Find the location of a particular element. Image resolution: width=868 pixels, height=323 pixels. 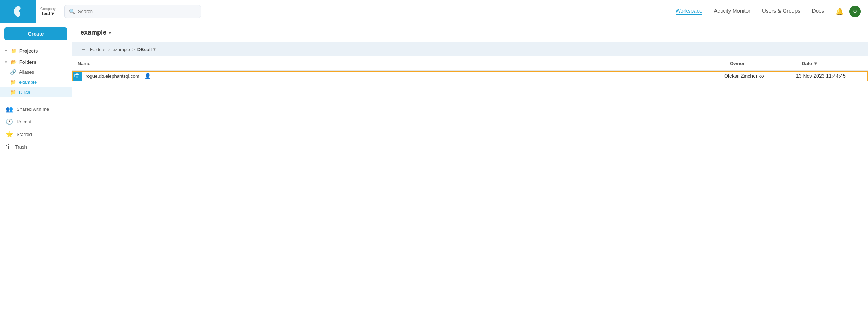

sidebar-item-dbcall: 📁 DBcall is located at coordinates (36, 92).